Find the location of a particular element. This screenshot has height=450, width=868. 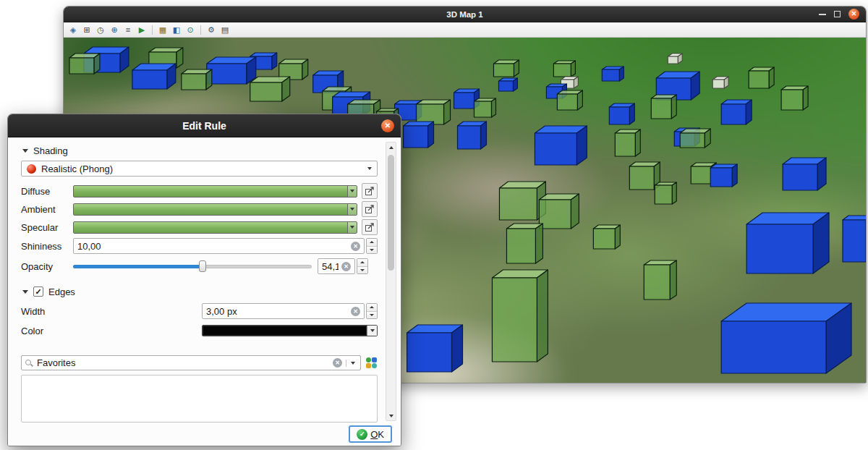

map-window-titlebar: 3D Map 1 ✕ is located at coordinates (464, 14).